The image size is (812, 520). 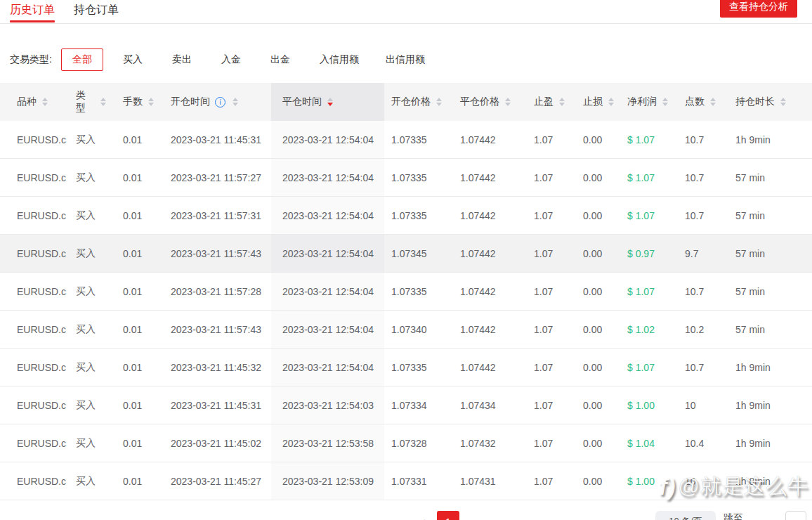 What do you see at coordinates (212, 481) in the screenshot?
I see `cell-open-time: 2023-03-21 11:45:27` at bounding box center [212, 481].